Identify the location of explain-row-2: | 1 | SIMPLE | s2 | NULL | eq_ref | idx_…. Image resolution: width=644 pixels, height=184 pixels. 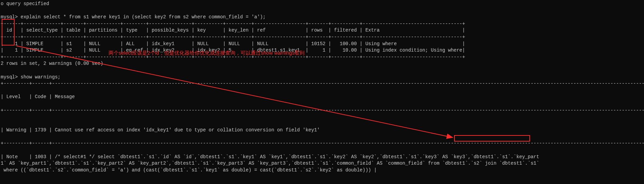
(322, 51).